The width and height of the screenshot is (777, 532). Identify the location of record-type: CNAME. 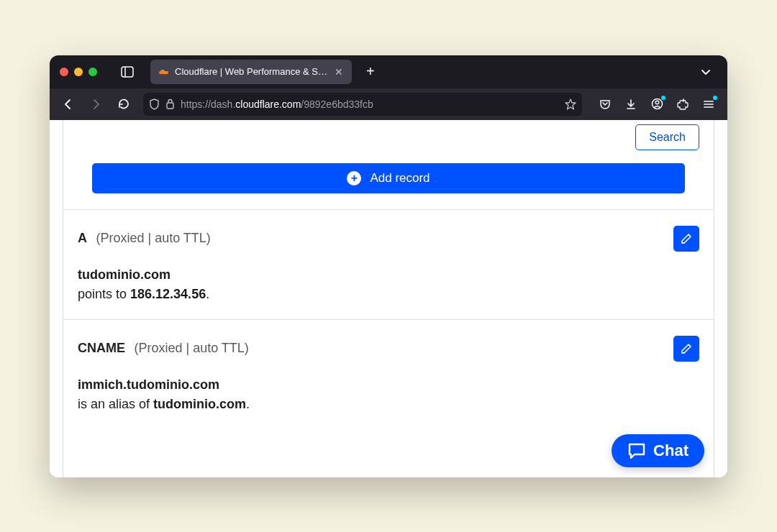
(101, 348).